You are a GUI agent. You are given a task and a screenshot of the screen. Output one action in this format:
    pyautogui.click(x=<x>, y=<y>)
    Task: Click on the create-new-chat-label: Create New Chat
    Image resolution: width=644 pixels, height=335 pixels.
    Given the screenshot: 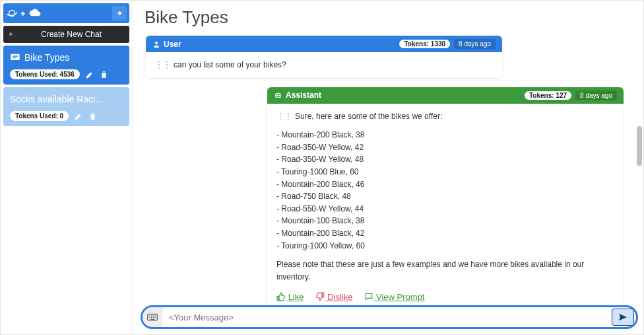 What is the action you would take?
    pyautogui.click(x=71, y=34)
    